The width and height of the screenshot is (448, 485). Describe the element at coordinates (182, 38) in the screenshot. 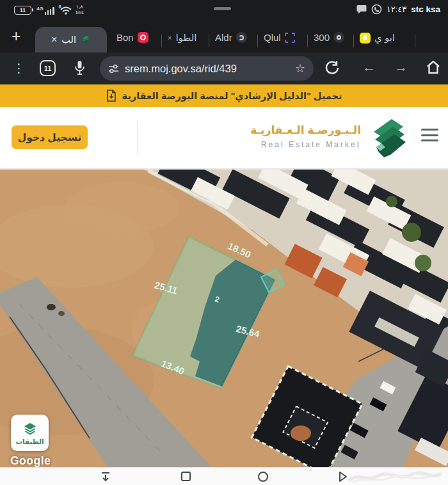

I see `tab-altawa: × الطوا` at that location.